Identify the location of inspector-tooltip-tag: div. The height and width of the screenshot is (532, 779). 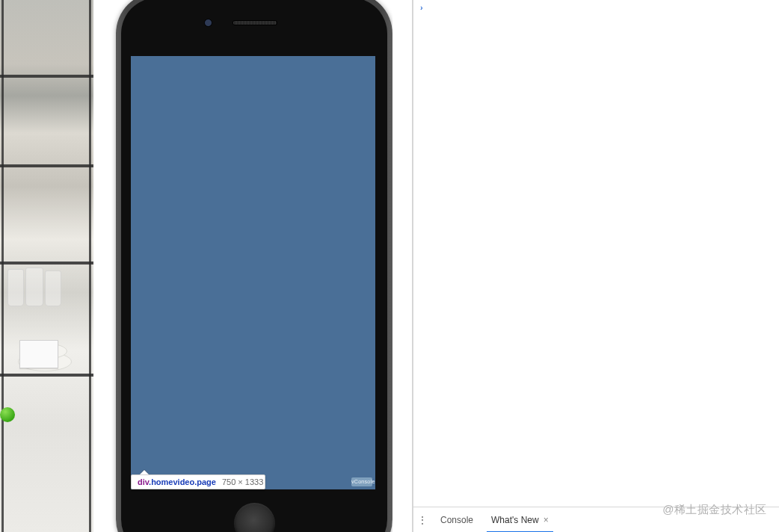
(144, 482).